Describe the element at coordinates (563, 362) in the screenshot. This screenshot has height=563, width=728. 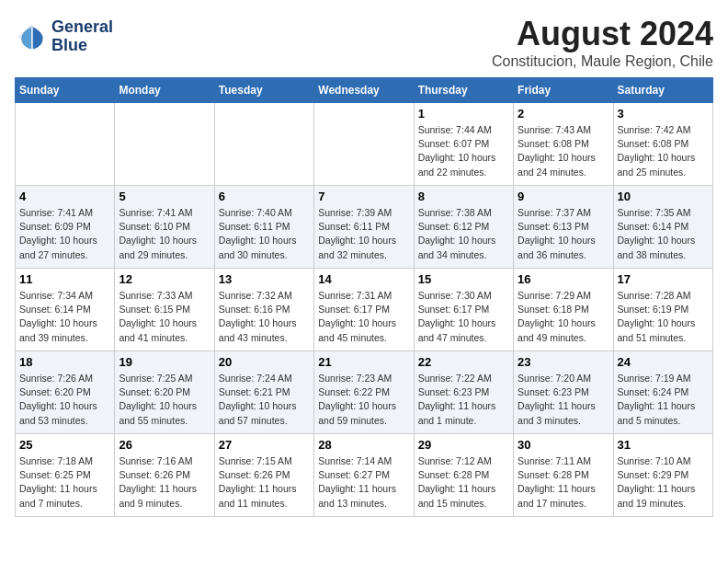
I see `day-number: 23` at that location.